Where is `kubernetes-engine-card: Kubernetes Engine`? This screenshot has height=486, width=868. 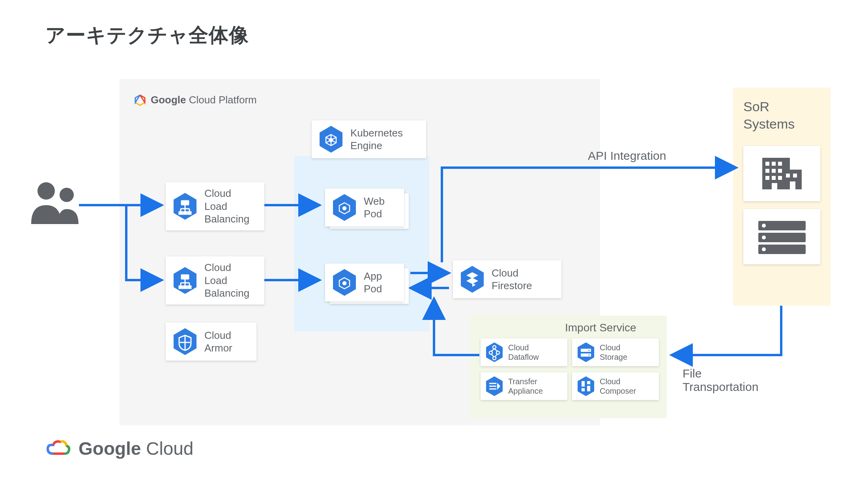
kubernetes-engine-card: Kubernetes Engine is located at coordinates (369, 139).